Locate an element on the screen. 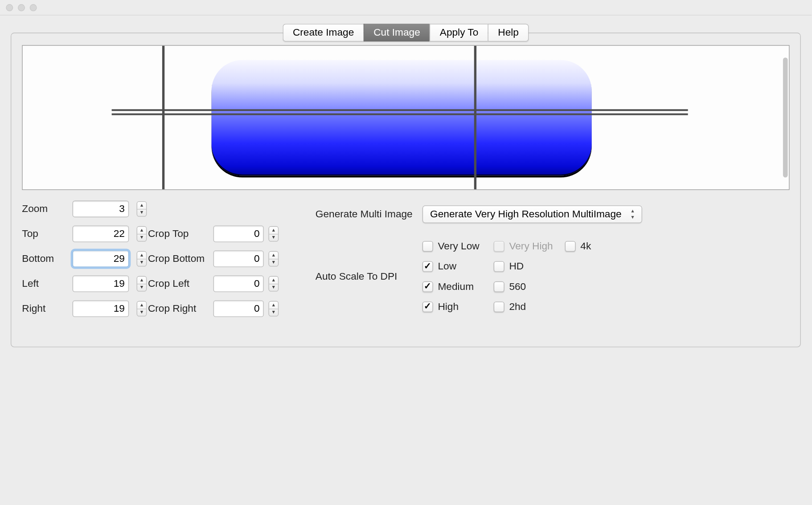 The width and height of the screenshot is (812, 505). dpi-checkboxes: Very Low Very High 4k Low HD Medium 560 … is located at coordinates (606, 276).